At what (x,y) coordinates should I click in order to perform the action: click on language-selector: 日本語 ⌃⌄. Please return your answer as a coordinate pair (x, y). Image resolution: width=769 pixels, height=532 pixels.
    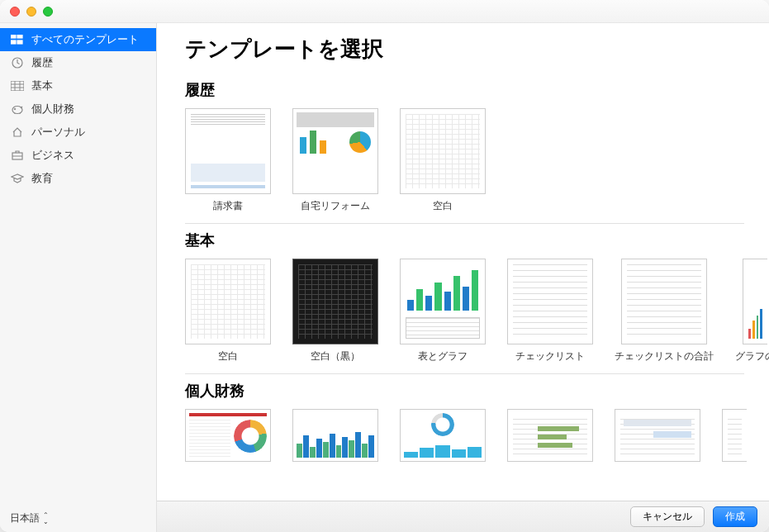
    Looking at the image, I should click on (78, 519).